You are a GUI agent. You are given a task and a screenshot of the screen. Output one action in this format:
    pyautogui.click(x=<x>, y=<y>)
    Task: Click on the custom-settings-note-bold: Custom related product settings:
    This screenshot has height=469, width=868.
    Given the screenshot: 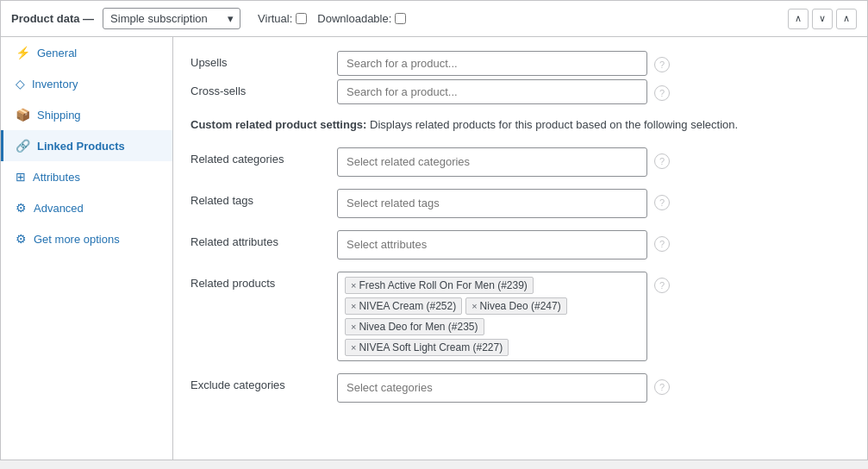 What is the action you would take?
    pyautogui.click(x=278, y=124)
    